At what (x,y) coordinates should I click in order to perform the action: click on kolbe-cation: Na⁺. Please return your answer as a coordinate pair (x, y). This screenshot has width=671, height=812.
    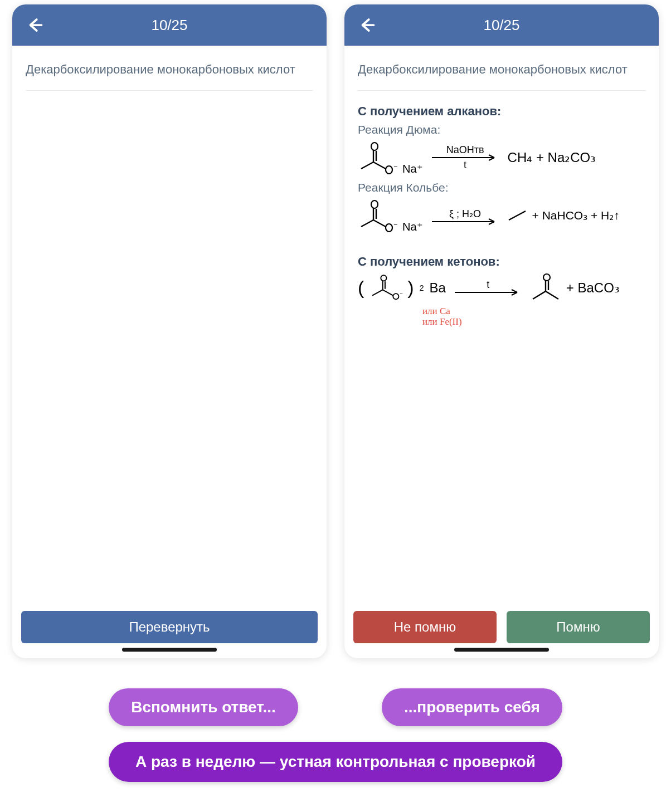
    Looking at the image, I should click on (412, 227).